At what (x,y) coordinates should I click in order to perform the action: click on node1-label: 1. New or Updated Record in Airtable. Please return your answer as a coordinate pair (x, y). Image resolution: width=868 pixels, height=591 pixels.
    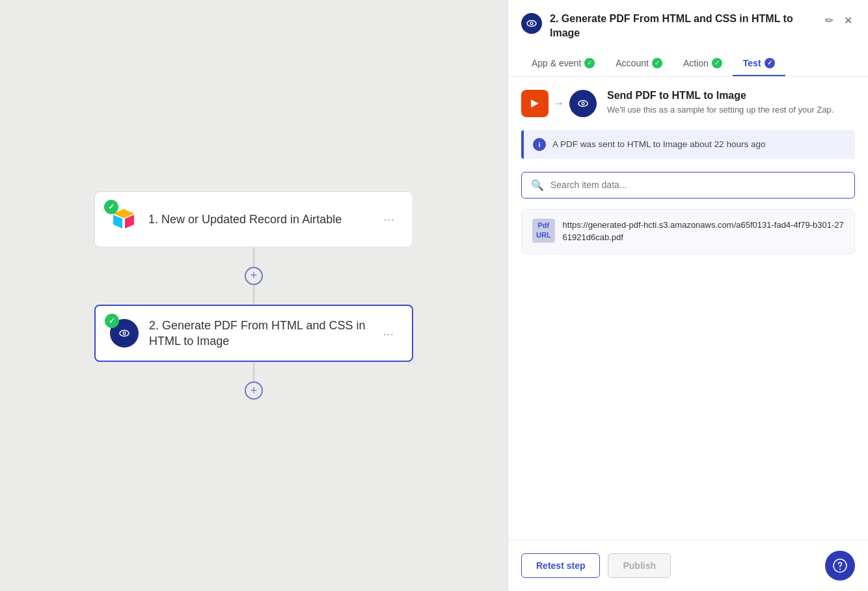
    Looking at the image, I should click on (259, 219).